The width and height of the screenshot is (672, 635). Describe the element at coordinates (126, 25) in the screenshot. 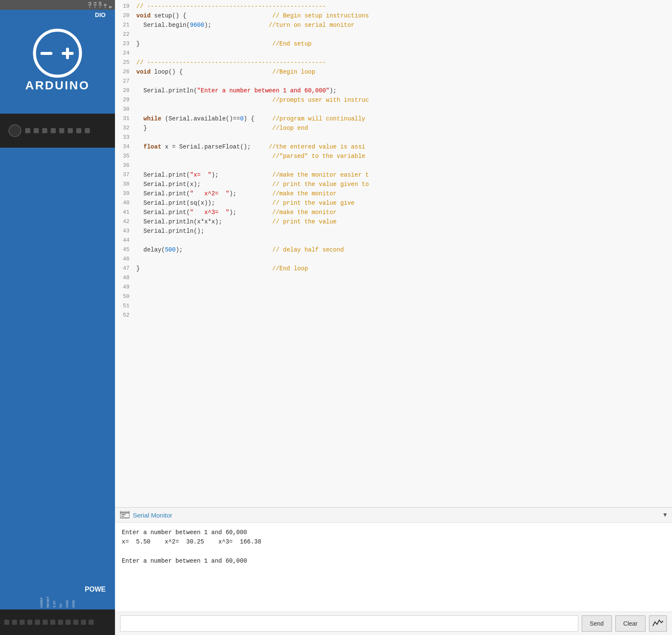

I see `line-num-21: 21` at that location.